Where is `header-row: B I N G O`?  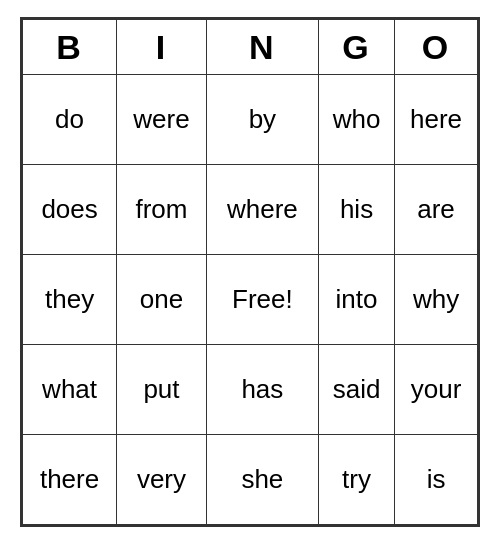 header-row: B I N G O is located at coordinates (250, 48).